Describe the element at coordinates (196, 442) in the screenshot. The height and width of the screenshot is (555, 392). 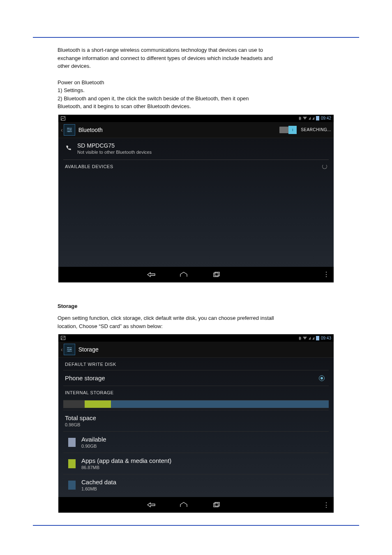
I see `available-row: Available 0.90GB` at that location.